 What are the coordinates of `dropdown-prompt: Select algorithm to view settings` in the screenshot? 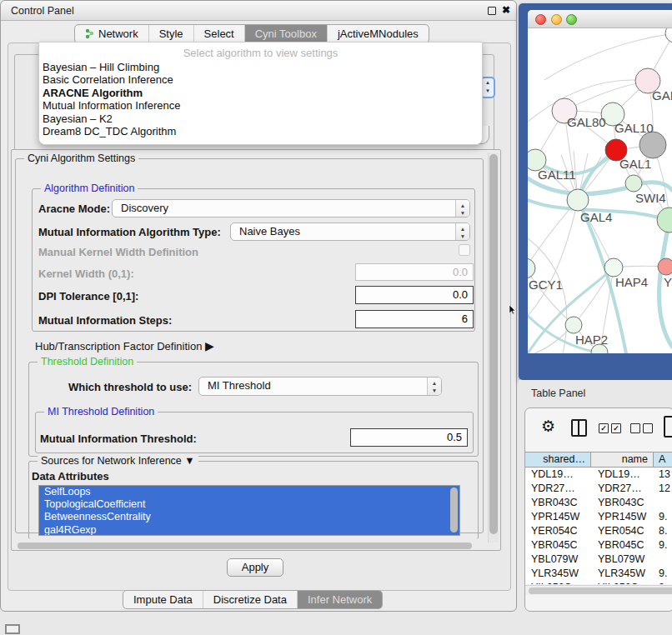 It's located at (260, 52).